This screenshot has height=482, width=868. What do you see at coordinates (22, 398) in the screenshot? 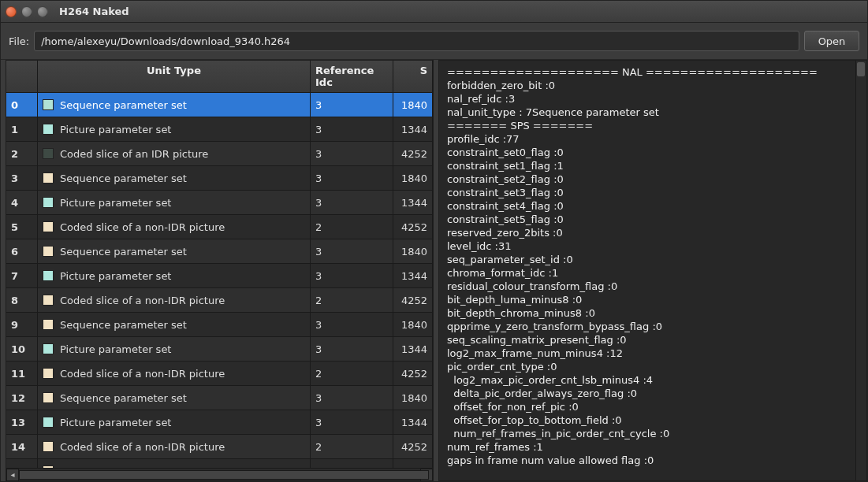
I see `row-index: 12` at bounding box center [22, 398].